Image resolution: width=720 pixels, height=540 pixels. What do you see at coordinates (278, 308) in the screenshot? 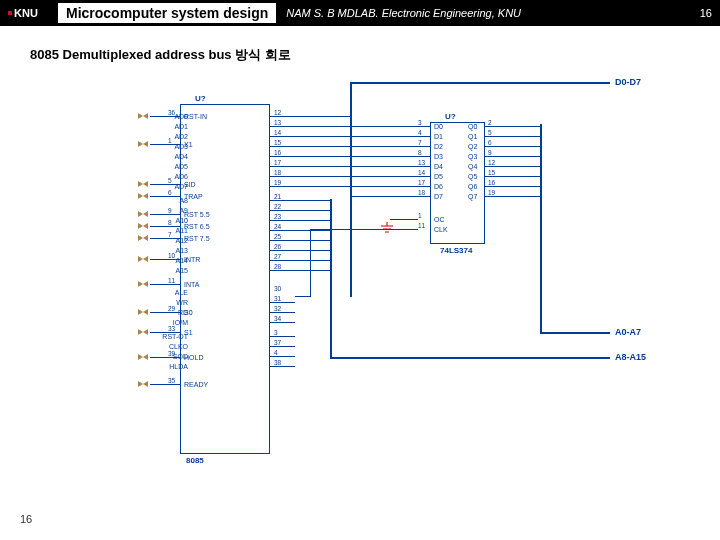
I see `pin-num: 32` at bounding box center [278, 308].